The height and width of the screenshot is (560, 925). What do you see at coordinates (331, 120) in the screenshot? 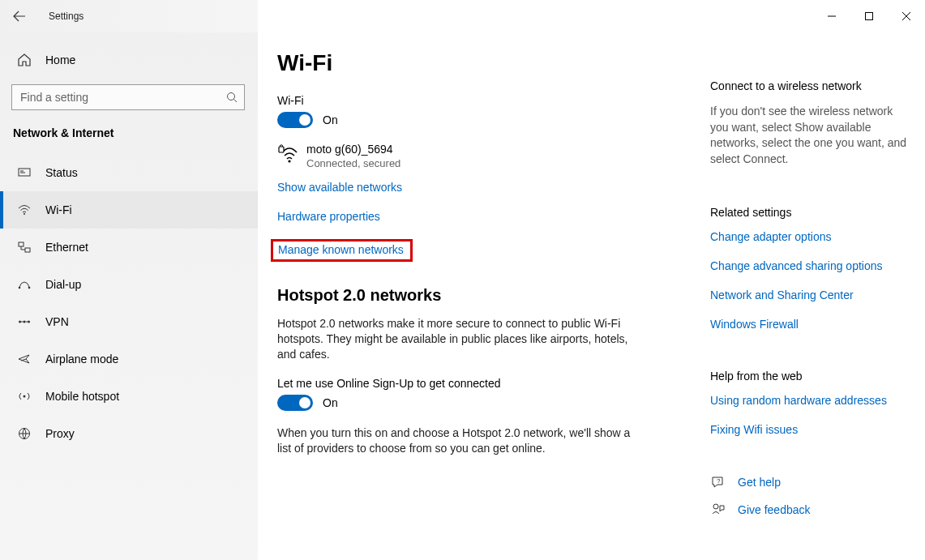
I see `wifi-toggle-state: On` at bounding box center [331, 120].